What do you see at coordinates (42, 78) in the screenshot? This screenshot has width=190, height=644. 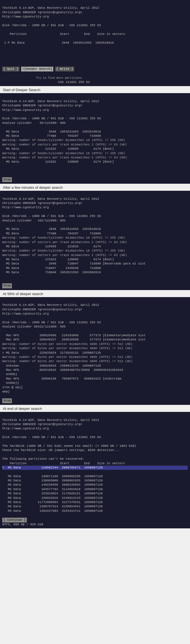 I see `hint-text: Try to find more partitions` at bounding box center [42, 78].